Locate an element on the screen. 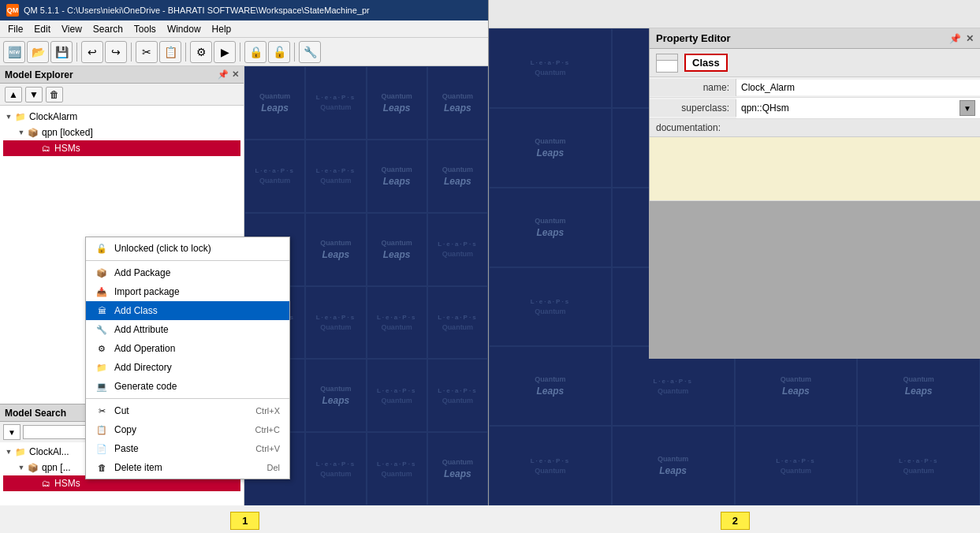 The width and height of the screenshot is (980, 533). prop-name-label: name: is located at coordinates (693, 88).